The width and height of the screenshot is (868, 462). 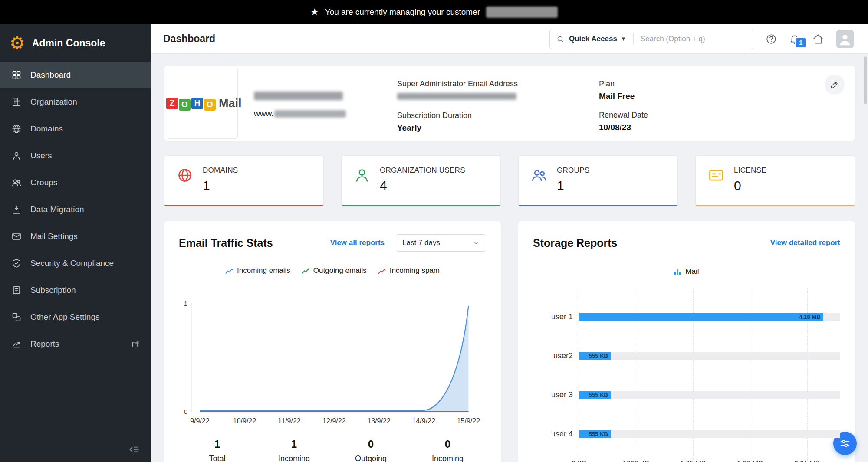 What do you see at coordinates (76, 156) in the screenshot?
I see `sidebar-item-users: Users` at bounding box center [76, 156].